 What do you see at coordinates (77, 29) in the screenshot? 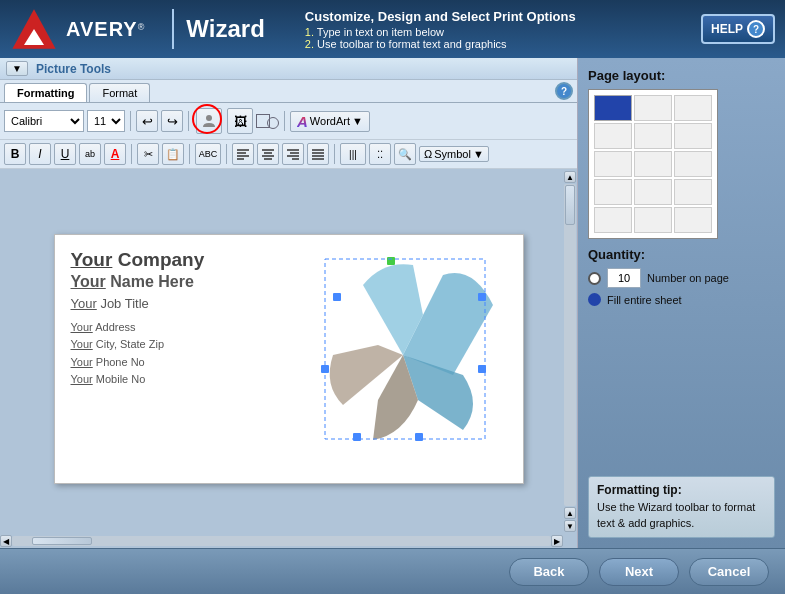
I see `avery-logo: AVERY®` at bounding box center [77, 29].